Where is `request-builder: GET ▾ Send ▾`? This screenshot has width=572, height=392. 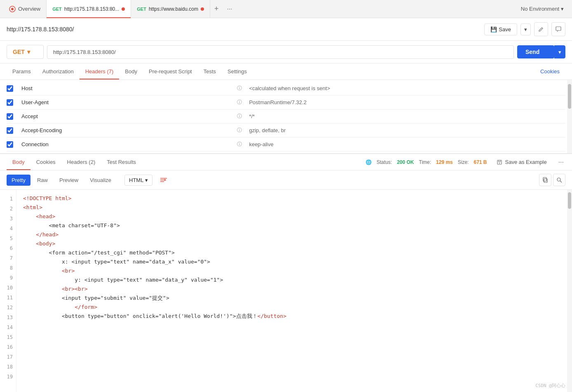 request-builder: GET ▾ Send ▾ is located at coordinates (286, 52).